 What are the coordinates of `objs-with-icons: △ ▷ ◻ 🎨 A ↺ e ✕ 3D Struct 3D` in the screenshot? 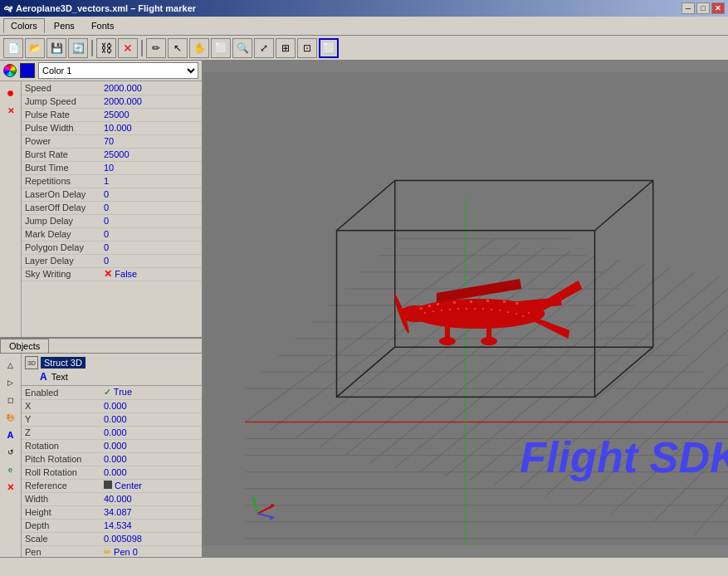 It's located at (101, 455).